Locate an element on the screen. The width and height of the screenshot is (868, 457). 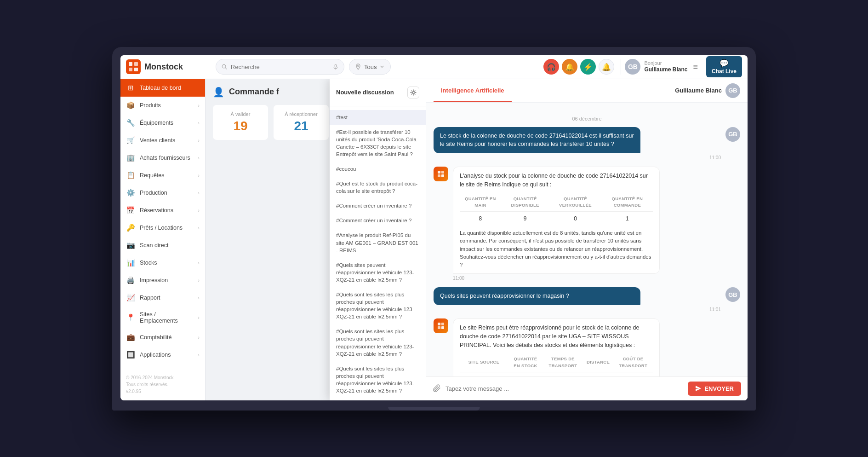
sidebar-label: Stocks is located at coordinates (166, 263).